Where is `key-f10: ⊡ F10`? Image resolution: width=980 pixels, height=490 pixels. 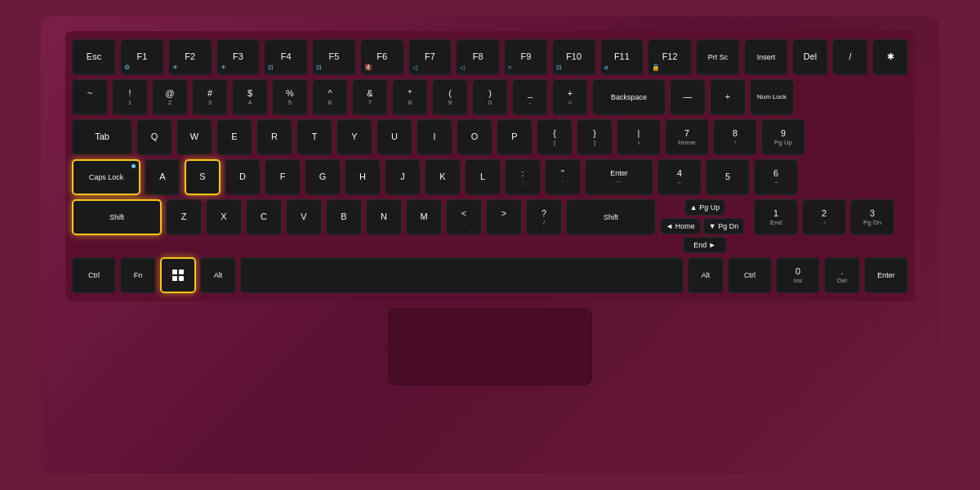
key-f10: ⊡ F10 is located at coordinates (574, 57).